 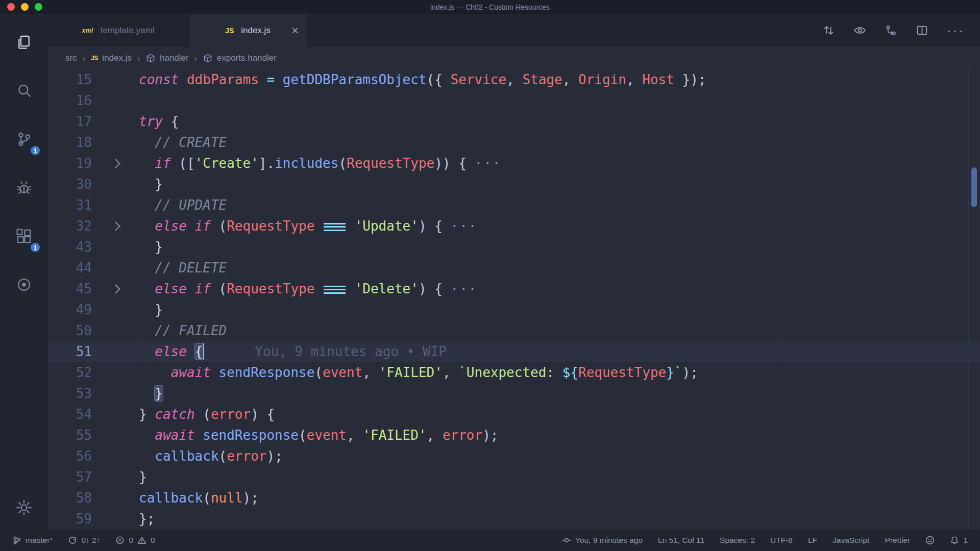 What do you see at coordinates (84, 540) in the screenshot?
I see `sync-status: 0↓ 2↑` at bounding box center [84, 540].